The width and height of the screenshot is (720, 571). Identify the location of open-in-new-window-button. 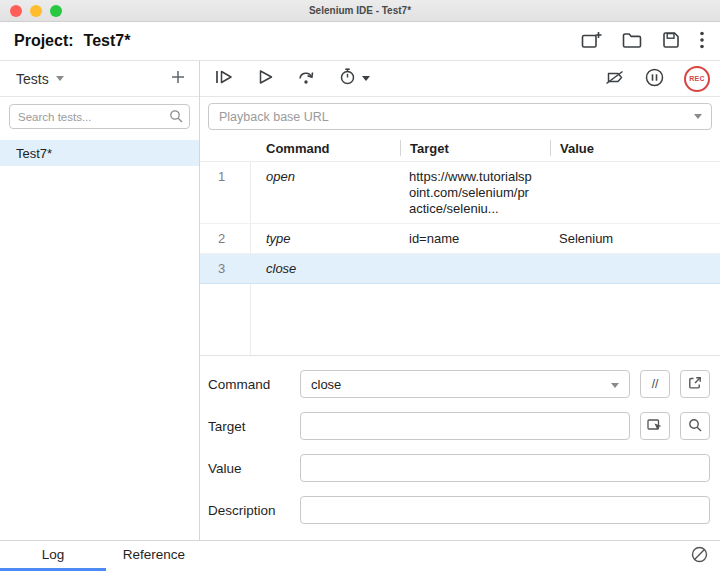
(695, 384).